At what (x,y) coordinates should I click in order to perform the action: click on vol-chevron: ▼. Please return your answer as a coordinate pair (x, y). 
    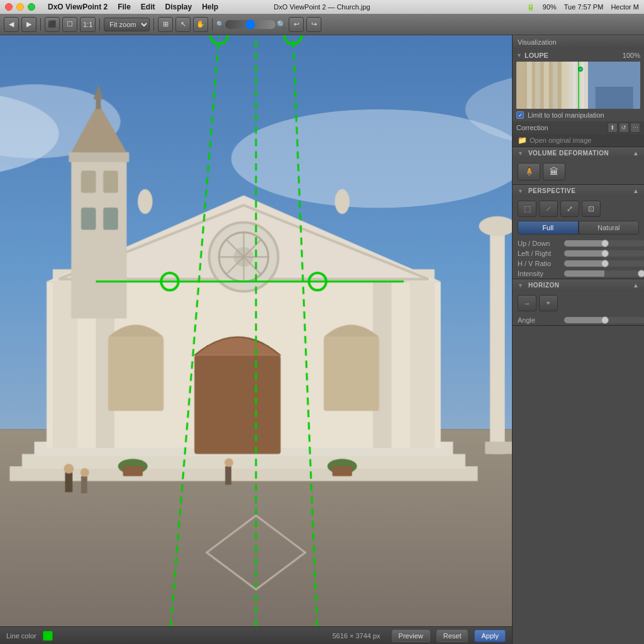
    Looking at the image, I should click on (521, 153).